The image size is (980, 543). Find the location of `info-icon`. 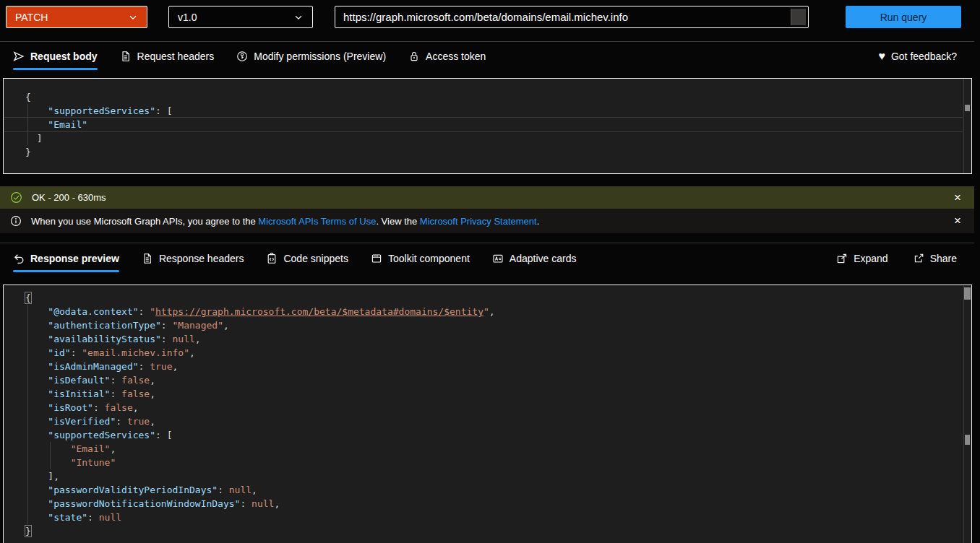

info-icon is located at coordinates (16, 221).